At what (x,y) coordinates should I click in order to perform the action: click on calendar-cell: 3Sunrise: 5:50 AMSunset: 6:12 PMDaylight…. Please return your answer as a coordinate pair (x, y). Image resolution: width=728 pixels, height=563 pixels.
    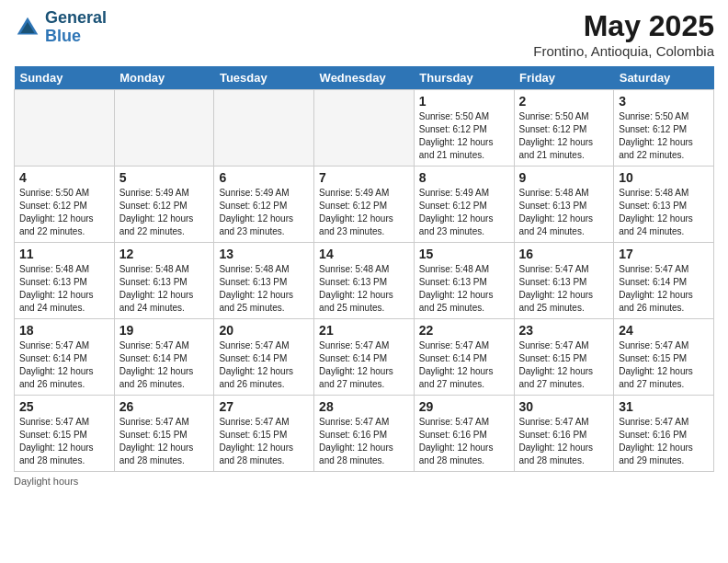
    Looking at the image, I should click on (664, 129).